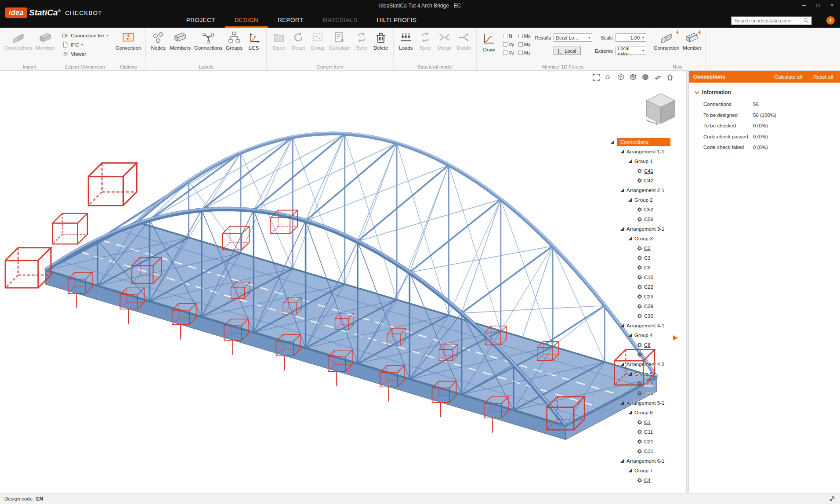 The image size is (840, 504). What do you see at coordinates (644, 364) in the screenshot?
I see `tree-item-arrangement: Arrangement 4-2` at bounding box center [644, 364].